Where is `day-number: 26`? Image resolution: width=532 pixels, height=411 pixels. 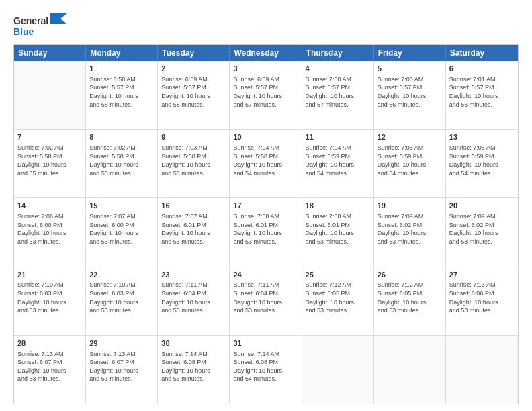 day-number: 26 is located at coordinates (410, 275).